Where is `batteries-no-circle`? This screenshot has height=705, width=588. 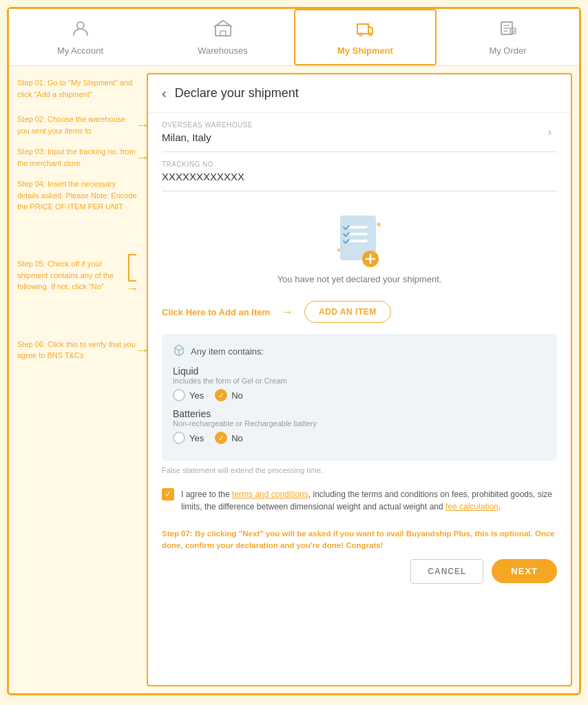
batteries-no-circle is located at coordinates (221, 438).